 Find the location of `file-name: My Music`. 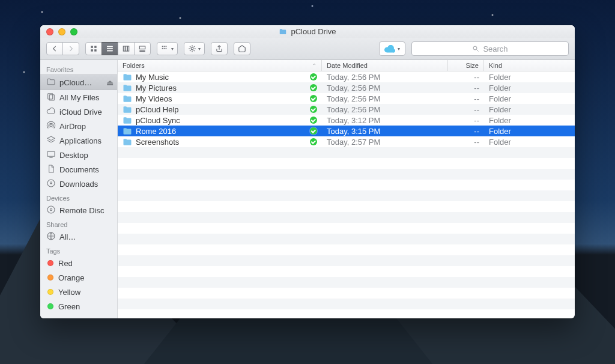

file-name: My Music is located at coordinates (221, 77).